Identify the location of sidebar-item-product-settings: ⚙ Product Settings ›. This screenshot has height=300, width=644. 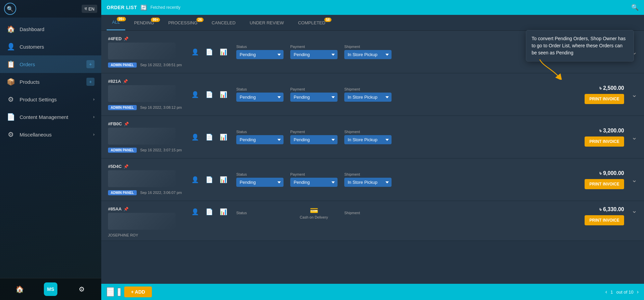
(51, 99).